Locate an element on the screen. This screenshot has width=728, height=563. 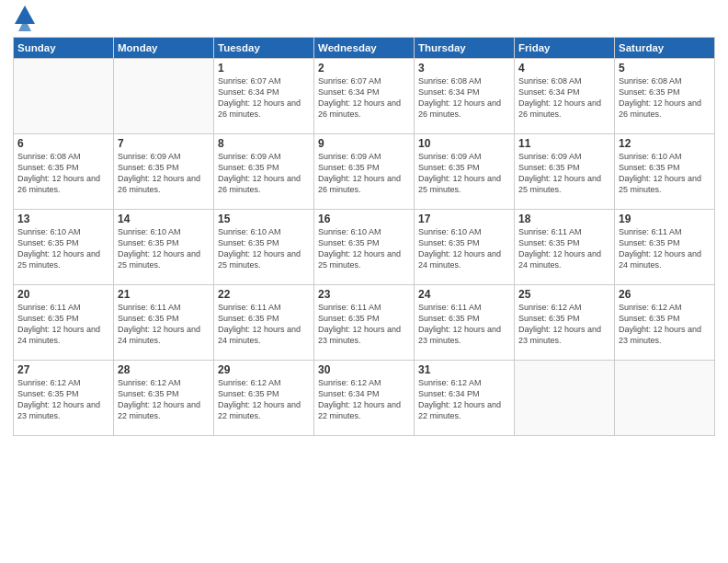
calendar-week-5: 27Sunrise: 6:12 AM Sunset: 6:35 PM Dayli… is located at coordinates (364, 398).